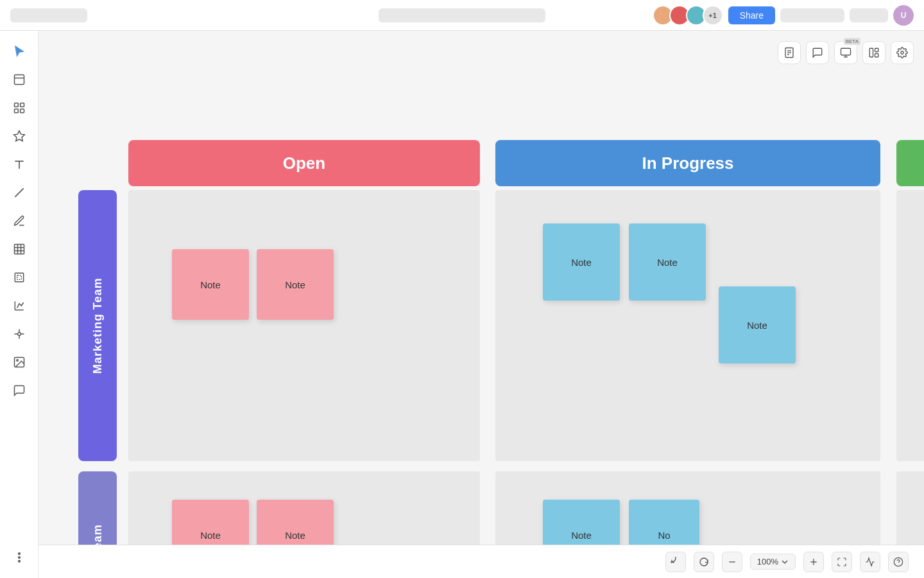  I want to click on tool-star, so click(19, 136).